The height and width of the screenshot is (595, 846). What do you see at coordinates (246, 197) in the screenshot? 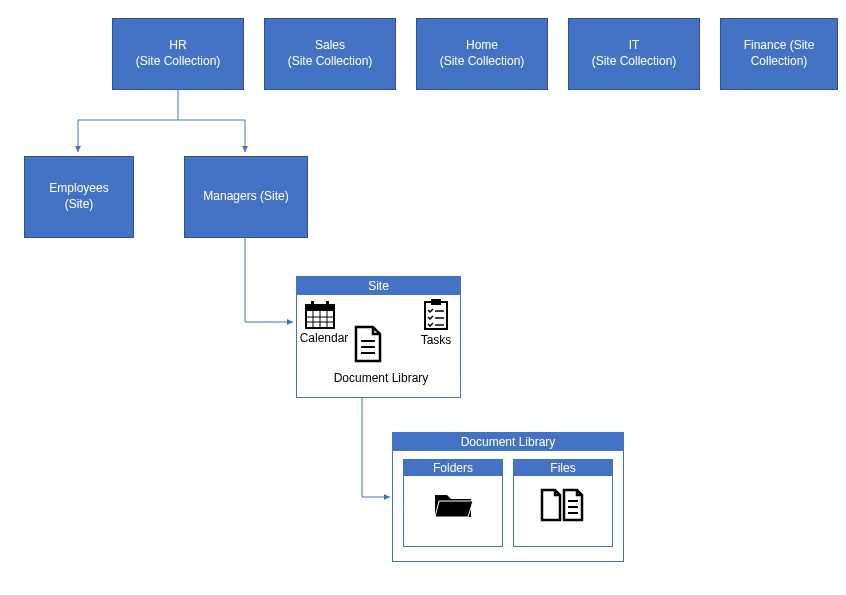
I see `subsite-managers-label: Managers (Site)` at bounding box center [246, 197].